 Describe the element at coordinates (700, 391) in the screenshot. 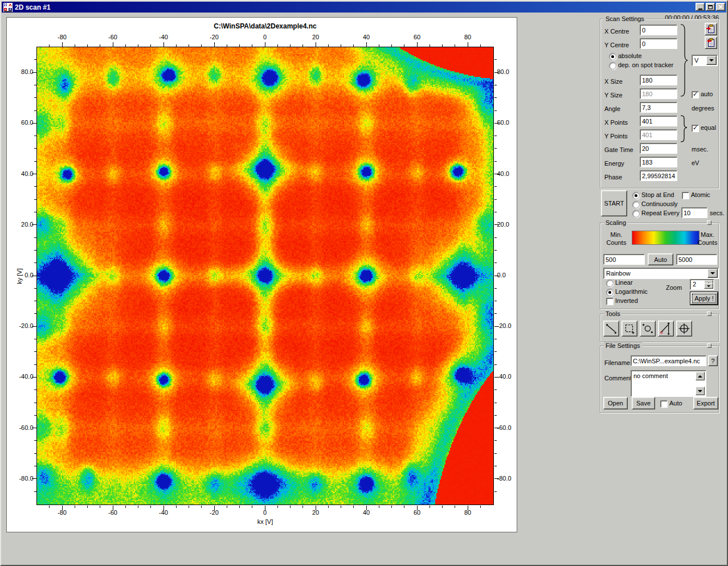

I see `comment-scroll-down-button` at that location.